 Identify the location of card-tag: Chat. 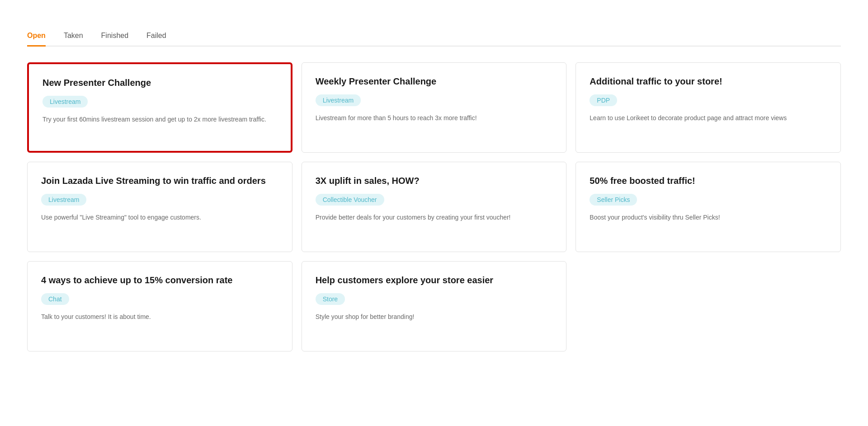
(55, 299).